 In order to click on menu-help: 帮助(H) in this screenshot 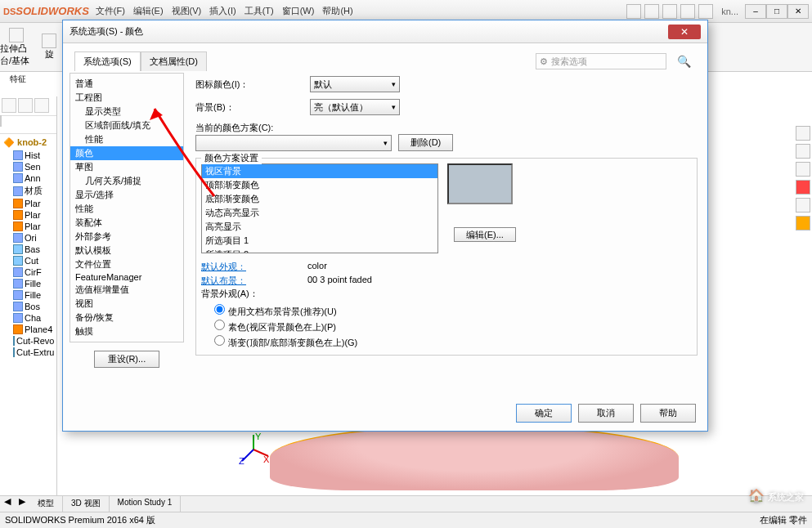, I will do `click(337, 11)`.